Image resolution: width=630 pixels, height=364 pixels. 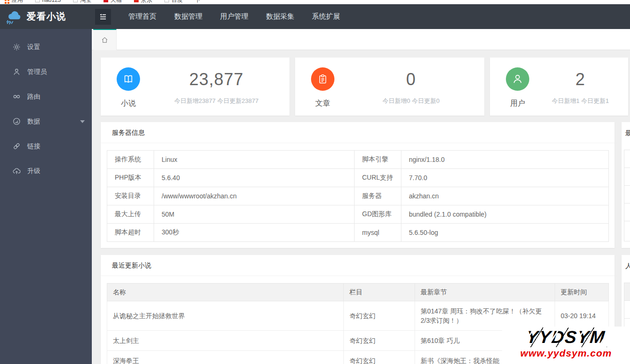 What do you see at coordinates (628, 266) in the screenshot?
I see `panel-title-fragment: 人` at bounding box center [628, 266].